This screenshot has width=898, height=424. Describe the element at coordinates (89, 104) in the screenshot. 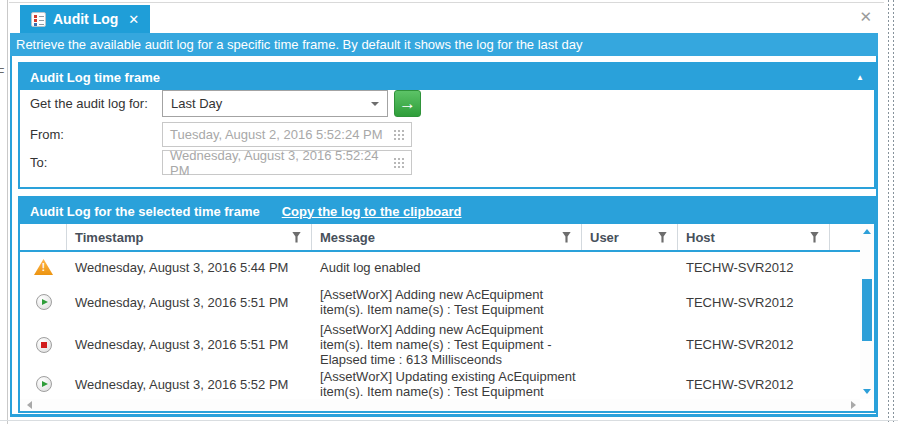

I see `period-label: Get the audit log for:` at that location.